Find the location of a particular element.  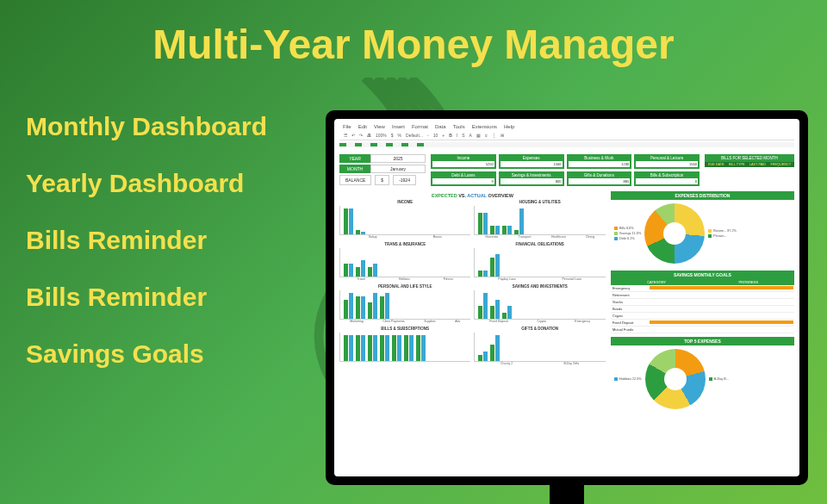

goals-row: Bonds is located at coordinates (703, 309).